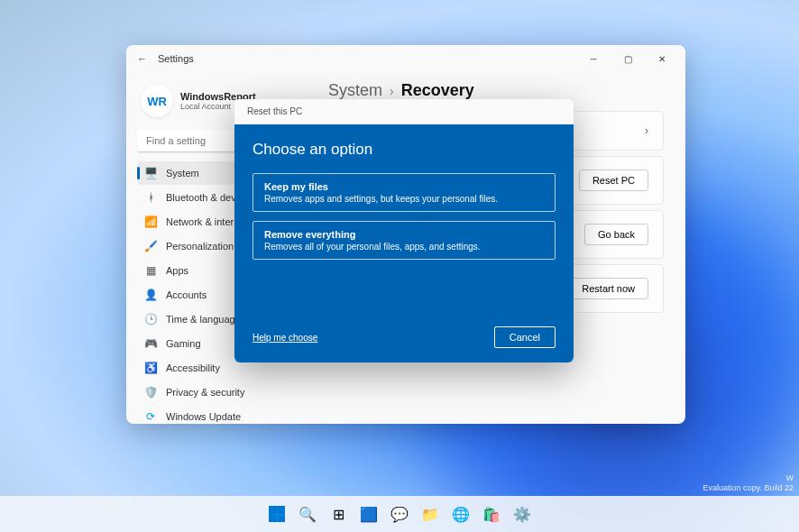  Describe the element at coordinates (151, 246) in the screenshot. I see `nav-icon: 🖌️` at that location.